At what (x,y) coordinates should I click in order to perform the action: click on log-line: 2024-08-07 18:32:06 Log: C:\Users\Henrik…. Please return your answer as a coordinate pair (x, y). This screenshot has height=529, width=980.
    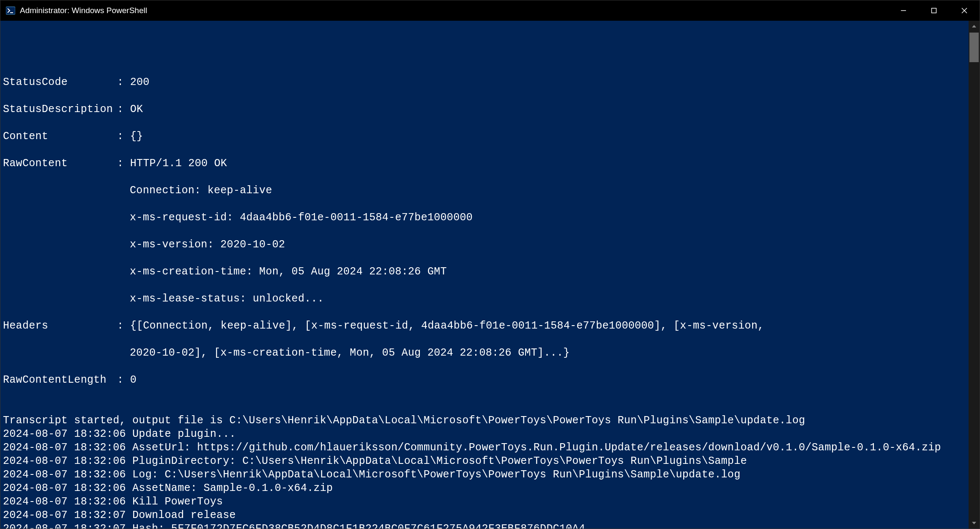
    Looking at the image, I should click on (372, 474).